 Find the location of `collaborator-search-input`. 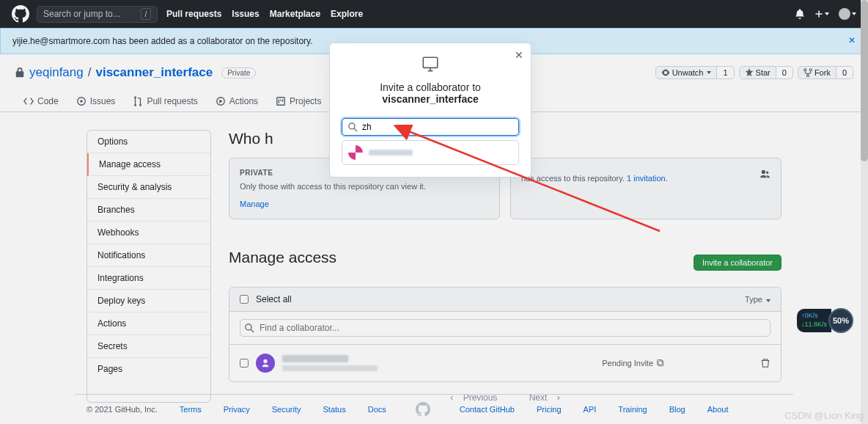

collaborator-search-input is located at coordinates (437, 127).